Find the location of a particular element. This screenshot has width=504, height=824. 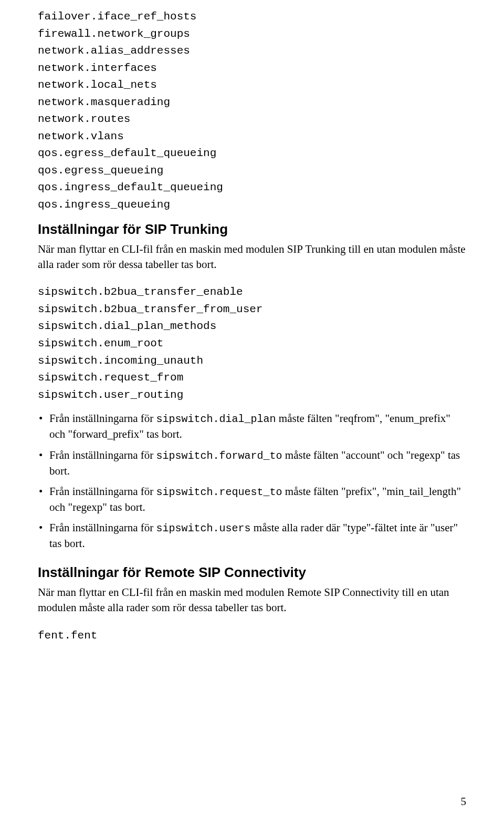

list-item: Från inställningarna för sipswitch.dial_… is located at coordinates (252, 427).